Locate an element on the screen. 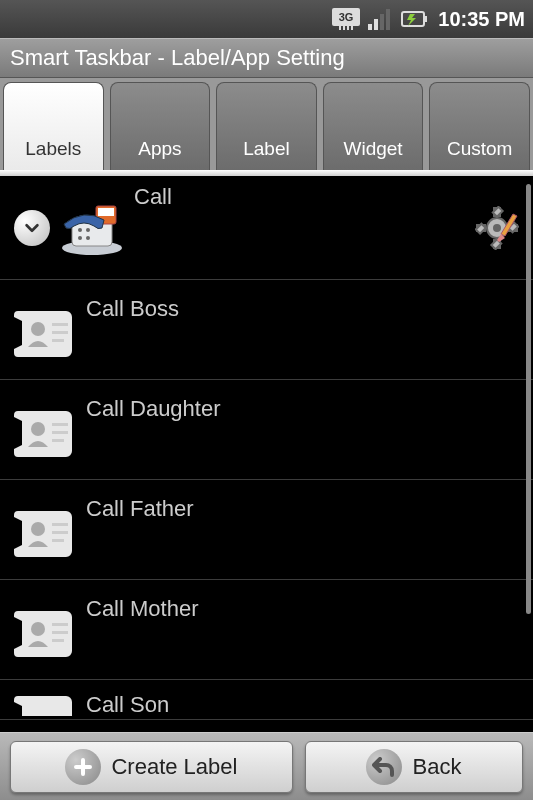 The image size is (533, 800). tab-label: Custom is located at coordinates (480, 149).